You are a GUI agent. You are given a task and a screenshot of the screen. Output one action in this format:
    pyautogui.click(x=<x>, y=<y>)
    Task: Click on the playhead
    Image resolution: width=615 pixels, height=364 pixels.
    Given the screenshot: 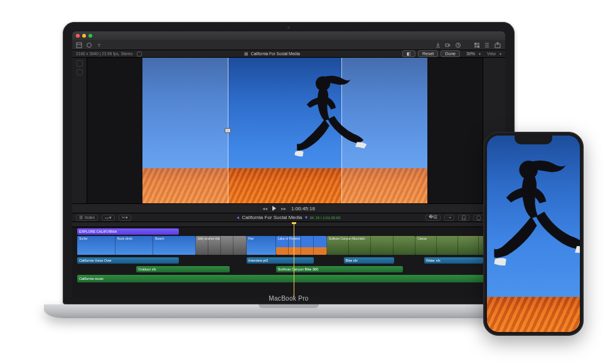 What is the action you would take?
    pyautogui.click(x=294, y=260)
    